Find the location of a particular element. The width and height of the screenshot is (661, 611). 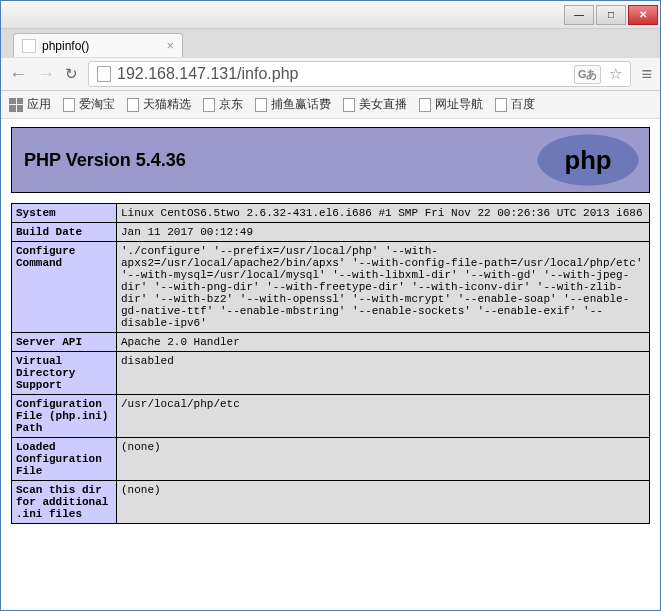

bookmark-item: 爱淘宝 is located at coordinates (89, 104).